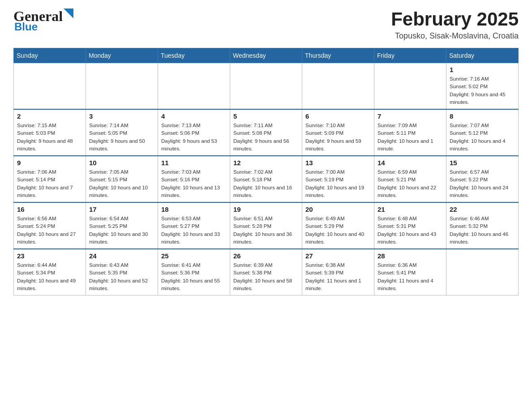  What do you see at coordinates (194, 230) in the screenshot?
I see `day-info: Sunrise: 6:53 AMSunset: 5:27 PMDaylight:…` at bounding box center [194, 230].